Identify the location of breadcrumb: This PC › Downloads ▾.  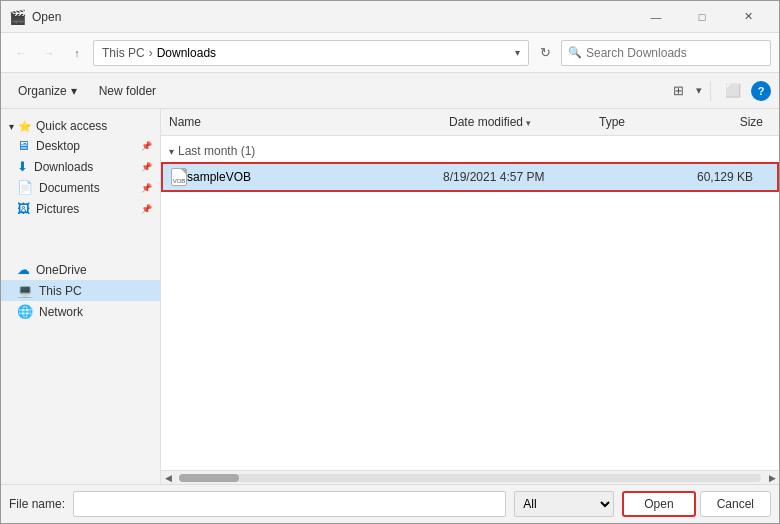
(311, 53).